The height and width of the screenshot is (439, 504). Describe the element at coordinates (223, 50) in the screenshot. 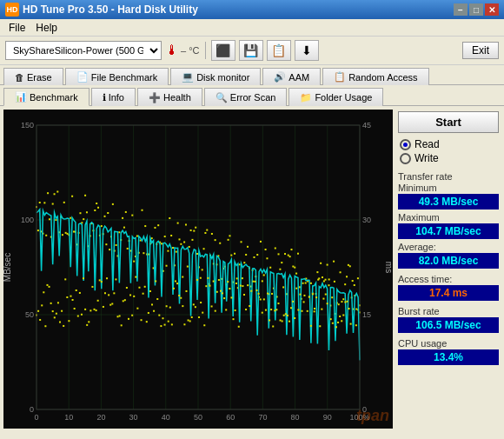

I see `toolbar-btn-1: ⬛` at that location.